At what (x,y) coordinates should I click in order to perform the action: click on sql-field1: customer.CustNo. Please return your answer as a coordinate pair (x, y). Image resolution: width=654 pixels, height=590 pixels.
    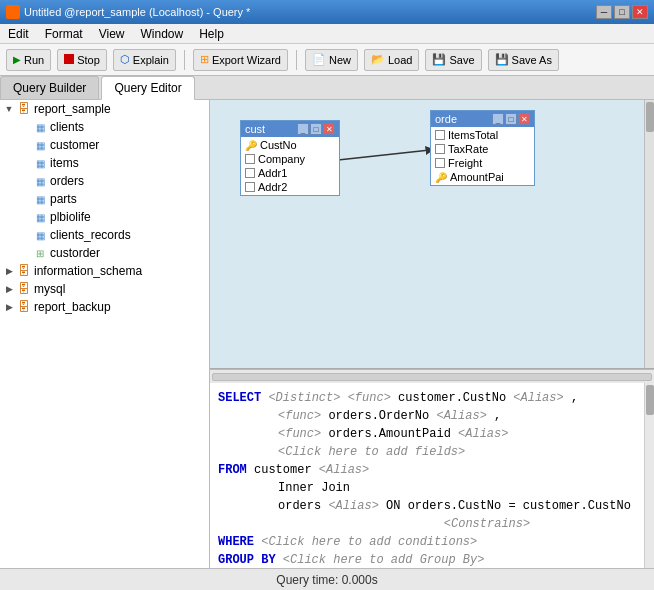
    Looking at the image, I should click on (456, 398).